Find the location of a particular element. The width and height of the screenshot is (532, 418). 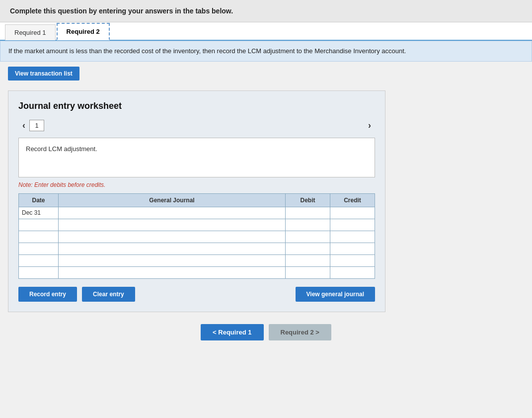

description-box: Record LCM adjustment. is located at coordinates (197, 158).